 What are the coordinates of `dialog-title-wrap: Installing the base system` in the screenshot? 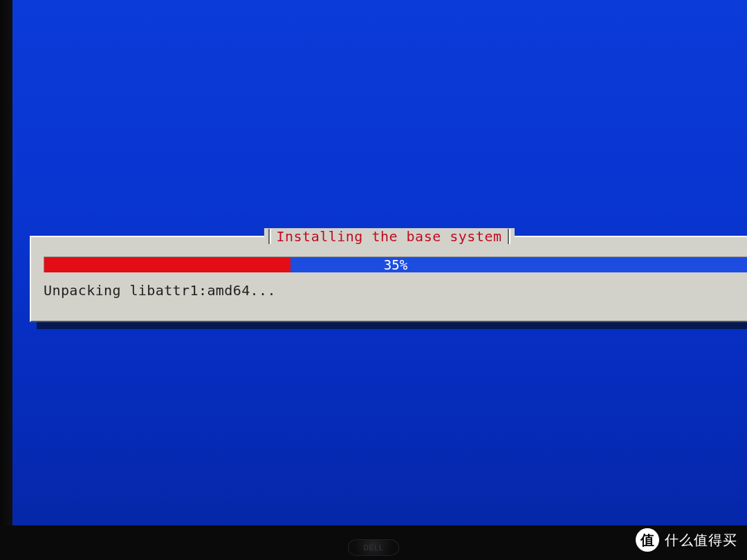 It's located at (389, 236).